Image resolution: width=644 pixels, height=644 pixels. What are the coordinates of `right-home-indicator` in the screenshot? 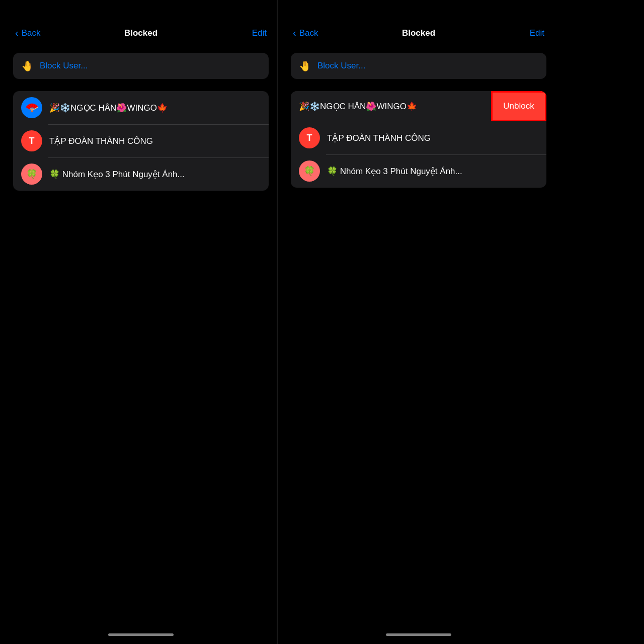 It's located at (419, 635).